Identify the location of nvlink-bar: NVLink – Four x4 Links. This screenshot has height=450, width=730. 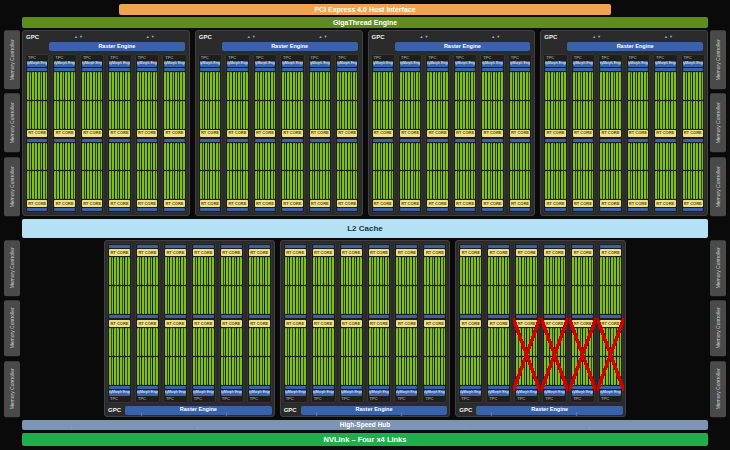
(365, 440).